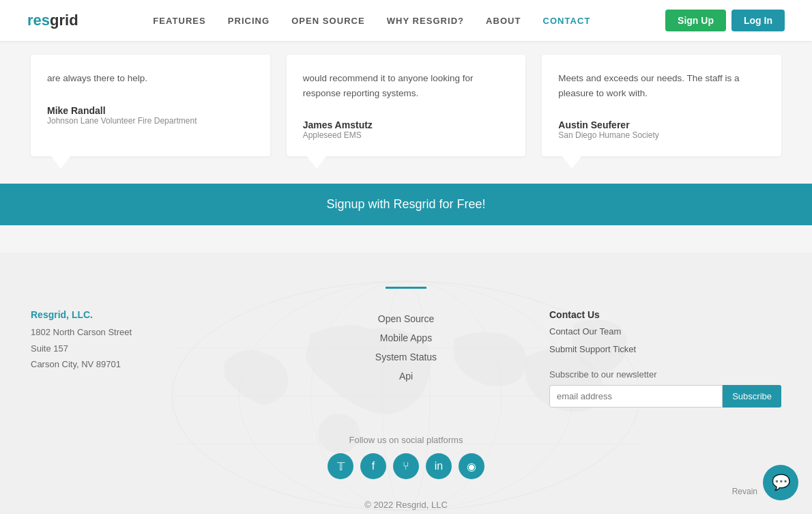 Image resolution: width=812 pixels, height=514 pixels. I want to click on logo-text: resgrid, so click(53, 20).